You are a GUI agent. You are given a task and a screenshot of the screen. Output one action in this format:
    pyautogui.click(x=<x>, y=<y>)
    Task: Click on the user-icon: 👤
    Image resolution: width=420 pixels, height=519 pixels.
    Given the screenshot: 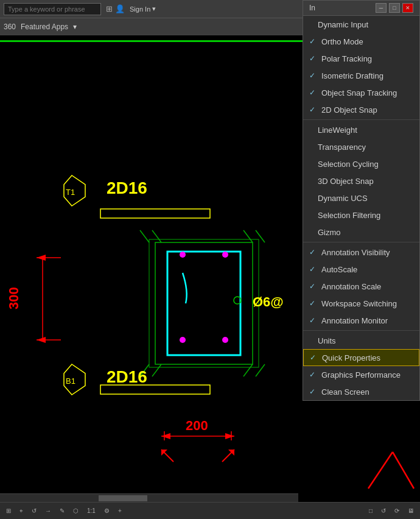 What is the action you would take?
    pyautogui.click(x=120, y=9)
    